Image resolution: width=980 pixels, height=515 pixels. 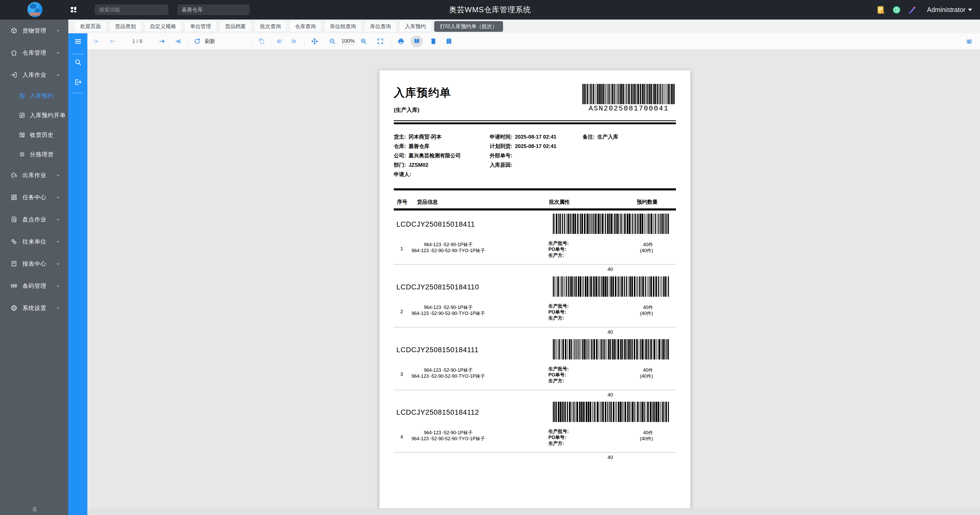 I want to click on table-row: LCDCJY250815018411 1 964-123 -52-90-1P袜子…, so click(x=535, y=245).